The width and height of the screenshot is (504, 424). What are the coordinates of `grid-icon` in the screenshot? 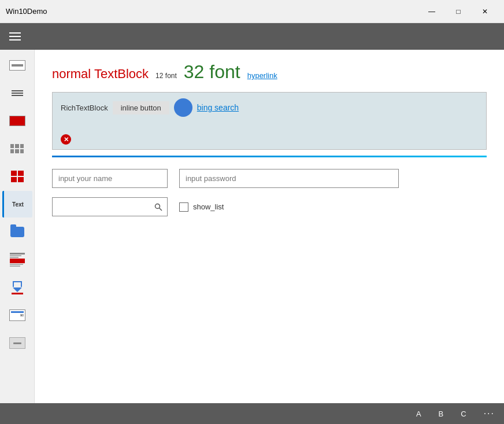 It's located at (17, 149).